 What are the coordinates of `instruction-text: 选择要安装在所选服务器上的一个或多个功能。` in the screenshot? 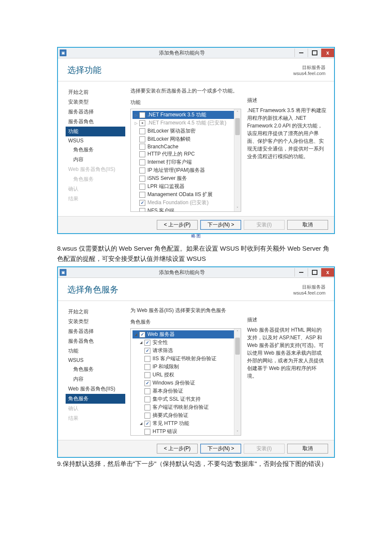 It's located at (186, 91).